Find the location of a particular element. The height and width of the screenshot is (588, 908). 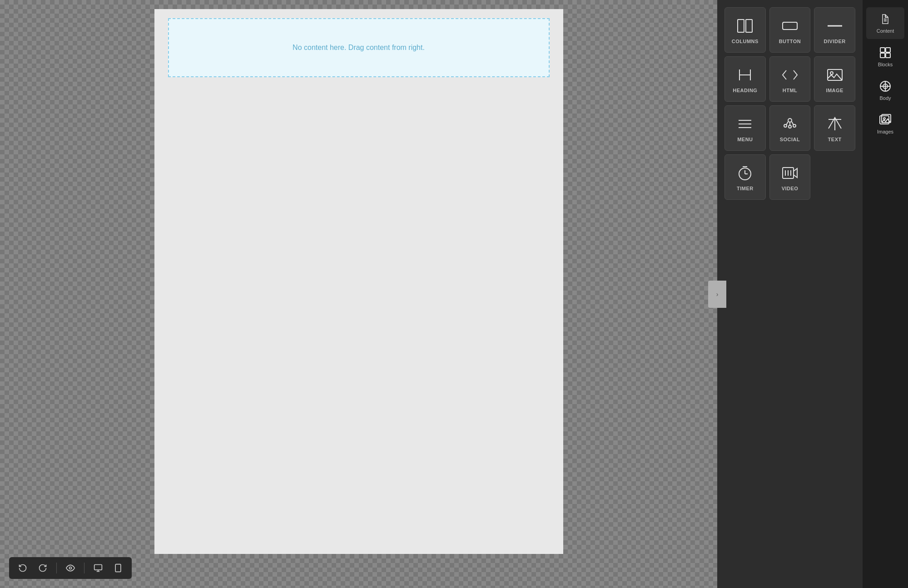

sidebar-item-blocks: Blocks is located at coordinates (885, 57).